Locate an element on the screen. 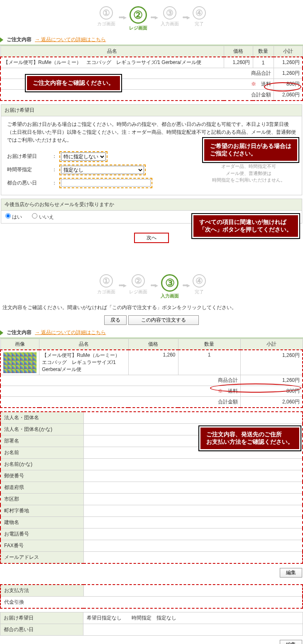 The image size is (303, 644). return-policy-link: → 返品についての詳細はこちら is located at coordinates (71, 40).